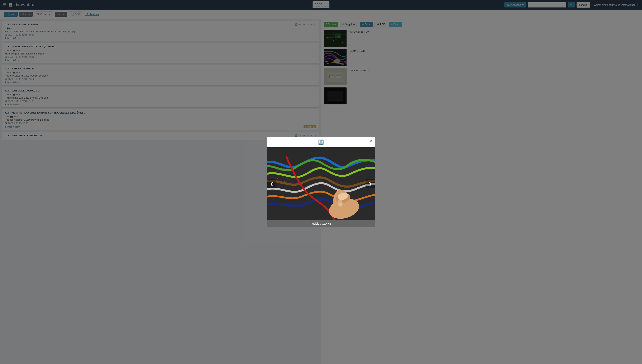 The height and width of the screenshot is (364, 642). What do you see at coordinates (321, 184) in the screenshot?
I see `modal-image-svg` at bounding box center [321, 184].